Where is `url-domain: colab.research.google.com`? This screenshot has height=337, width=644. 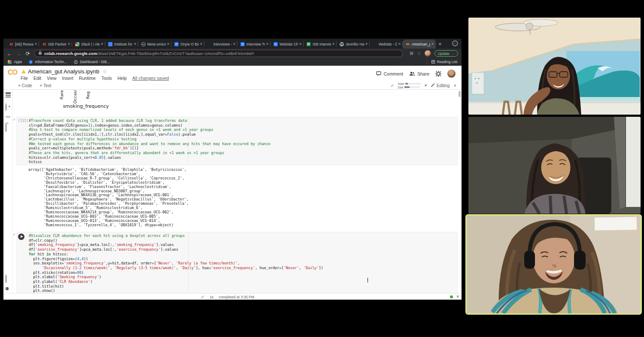 url-domain: colab.research.google.com is located at coordinates (70, 53).